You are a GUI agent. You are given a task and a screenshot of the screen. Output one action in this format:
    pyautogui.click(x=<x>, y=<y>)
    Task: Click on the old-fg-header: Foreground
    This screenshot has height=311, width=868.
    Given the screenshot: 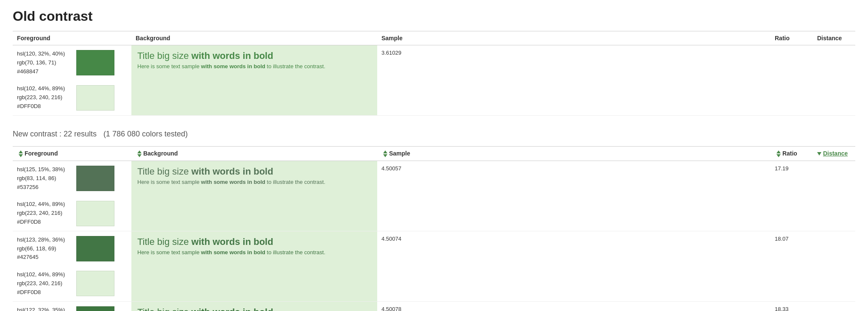 What is the action you would take?
    pyautogui.click(x=72, y=38)
    